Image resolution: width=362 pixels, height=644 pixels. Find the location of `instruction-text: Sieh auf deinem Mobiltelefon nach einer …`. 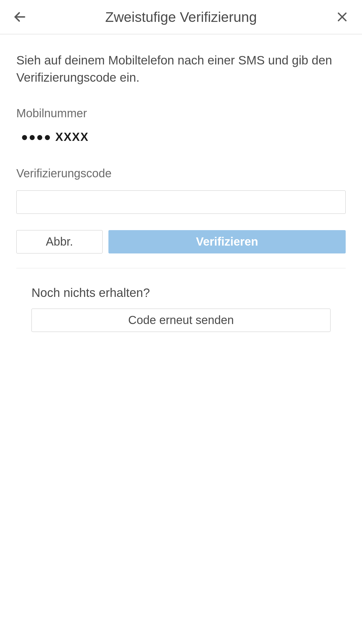

instruction-text: Sieh auf deinem Mobiltelefon nach einer … is located at coordinates (181, 69).